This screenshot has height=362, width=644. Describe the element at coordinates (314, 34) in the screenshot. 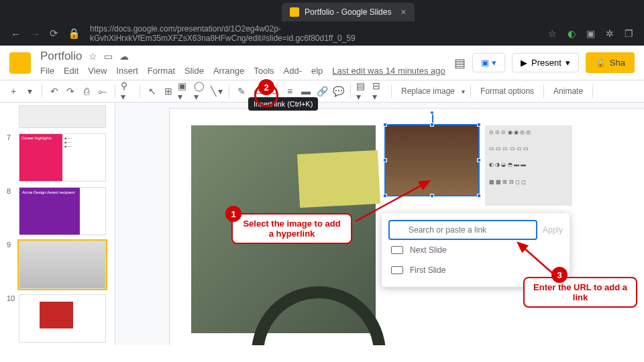

I see `url-text: https://docs.google.com/presentation/d/1…` at that location.